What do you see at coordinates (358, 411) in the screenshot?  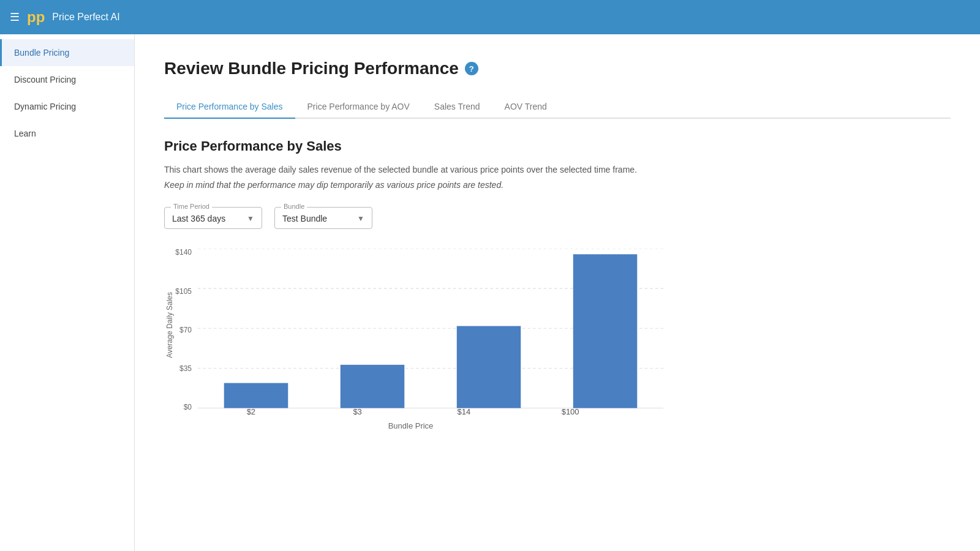 I see `x-tick-label: $3` at bounding box center [358, 411].